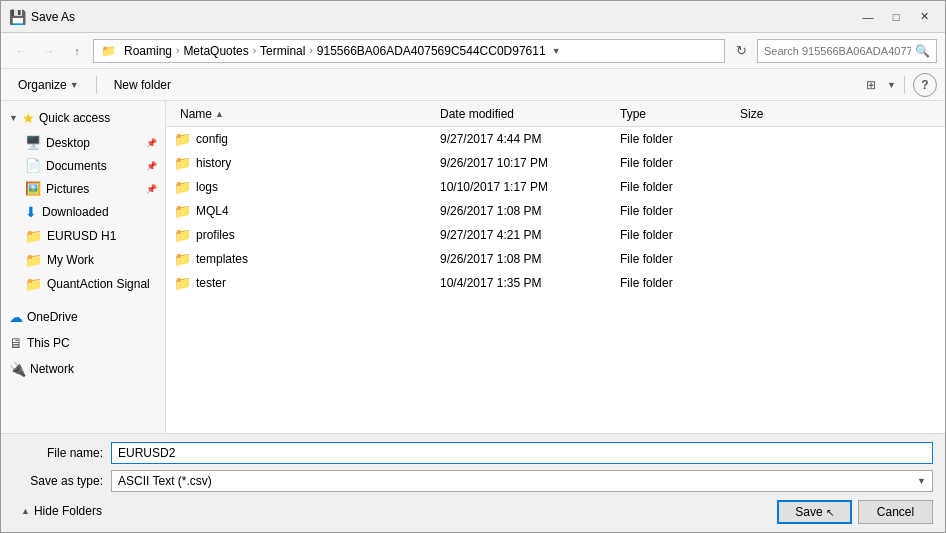 Image resolution: width=946 pixels, height=533 pixels. I want to click on table-row: 📁 history 9/26/2017 10:17 PM File folder, so click(556, 163).